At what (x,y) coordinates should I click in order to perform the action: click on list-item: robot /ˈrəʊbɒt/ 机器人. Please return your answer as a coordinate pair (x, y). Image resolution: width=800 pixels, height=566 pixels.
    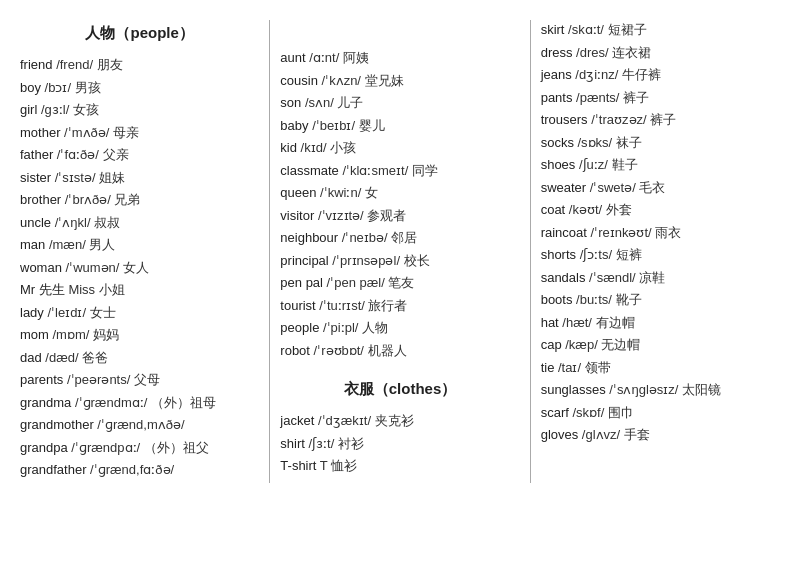
    Looking at the image, I should click on (400, 351).